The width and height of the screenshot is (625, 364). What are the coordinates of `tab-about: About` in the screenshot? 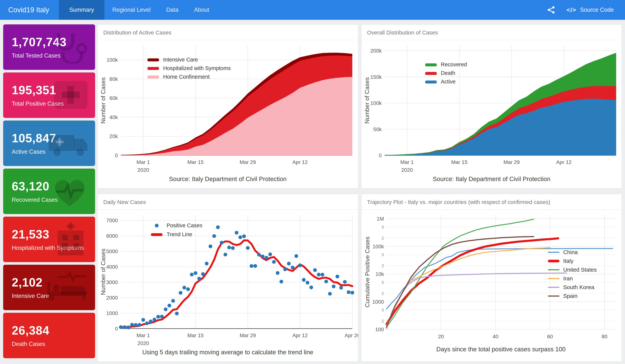 It's located at (202, 10).